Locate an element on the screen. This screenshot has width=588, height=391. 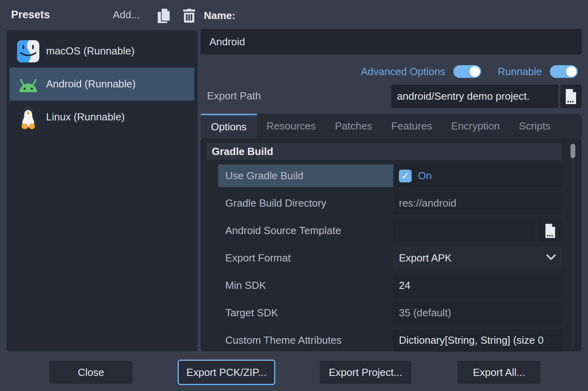
property-label: Min SDK is located at coordinates (306, 285).